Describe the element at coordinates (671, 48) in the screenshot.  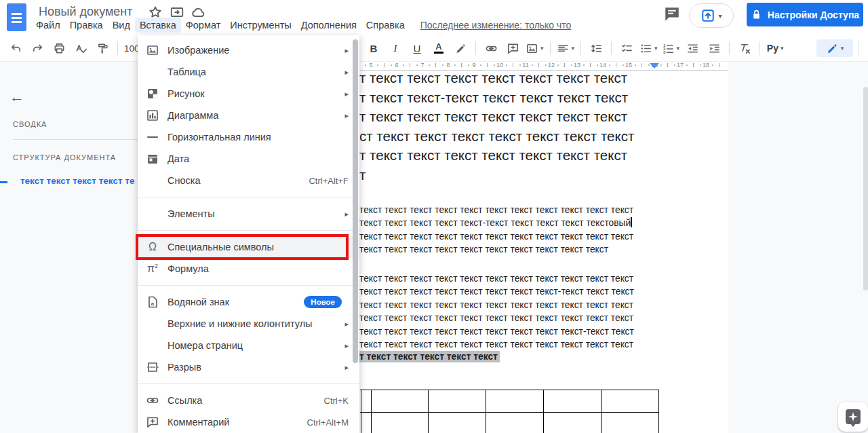
I see `numbered-list-button: 123▾` at that location.